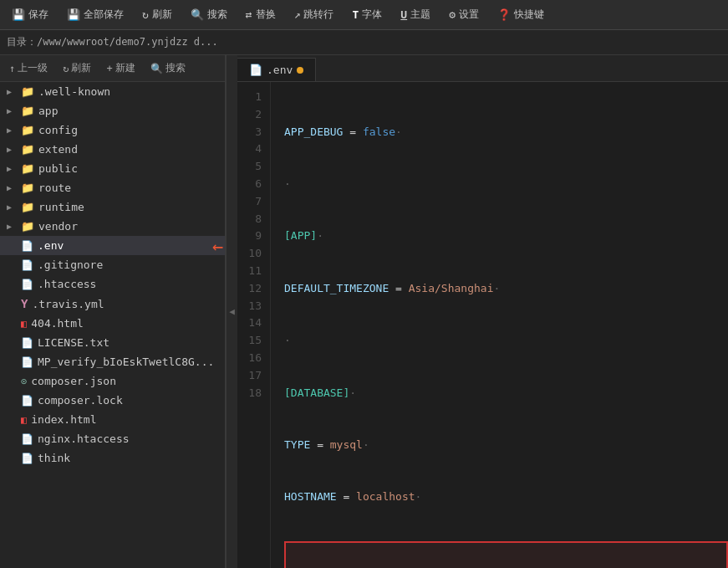 The image size is (728, 568). Describe the element at coordinates (232, 311) in the screenshot. I see `collapse-sidebar-handle: ◀` at that location.